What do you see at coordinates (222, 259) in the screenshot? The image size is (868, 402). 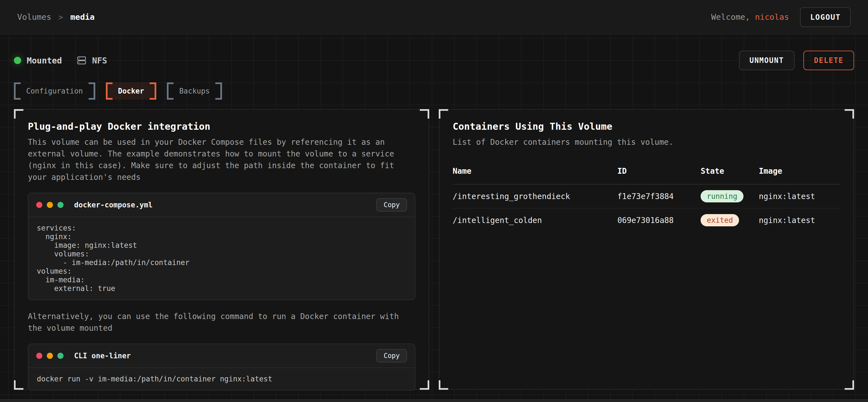 I see `compose-code: services: nginx: image: nginx:latest vol…` at bounding box center [222, 259].